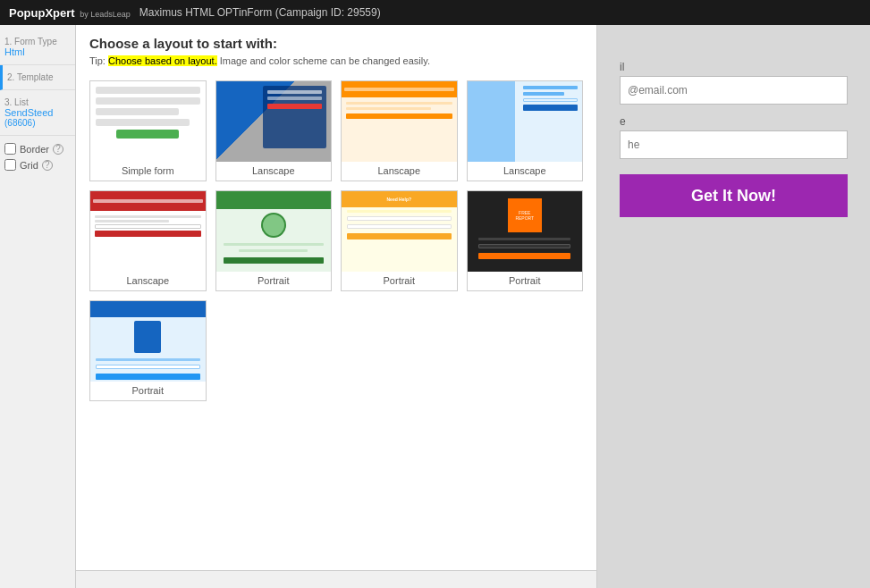 This screenshot has width=870, height=588. I want to click on lc2-body, so click(399, 111).